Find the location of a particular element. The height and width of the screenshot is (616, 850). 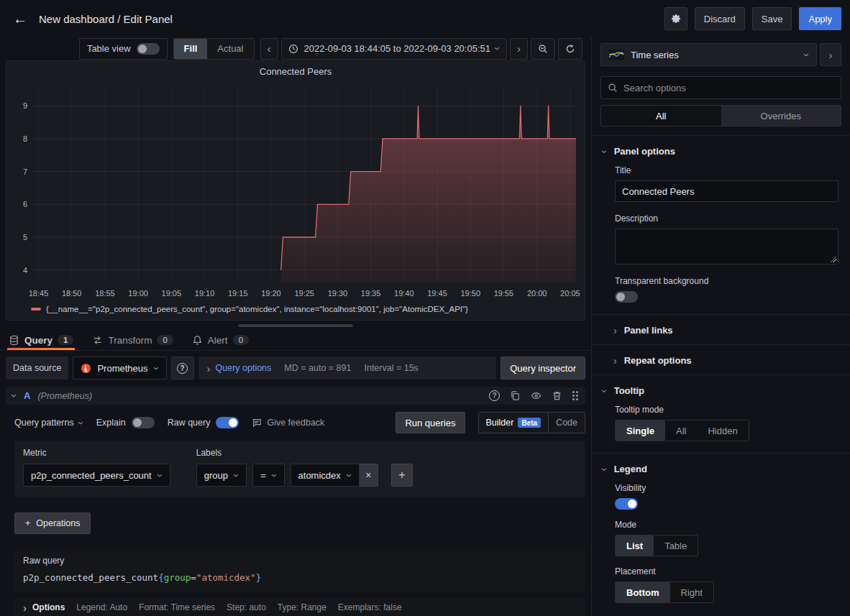

datasource-picker: Prometheus › is located at coordinates (119, 368).